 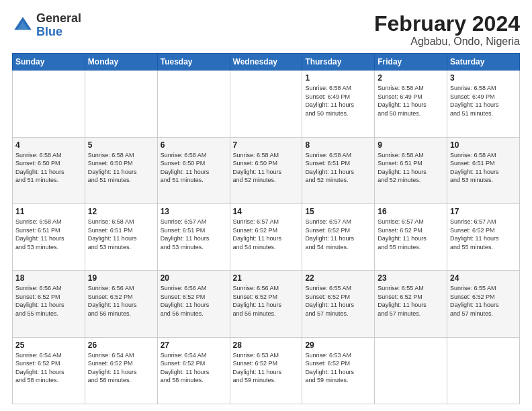 I want to click on calendar-cell: 19Sunrise: 6:56 AM Sunset: 6:52 PM Dayli…, so click(x=121, y=304).